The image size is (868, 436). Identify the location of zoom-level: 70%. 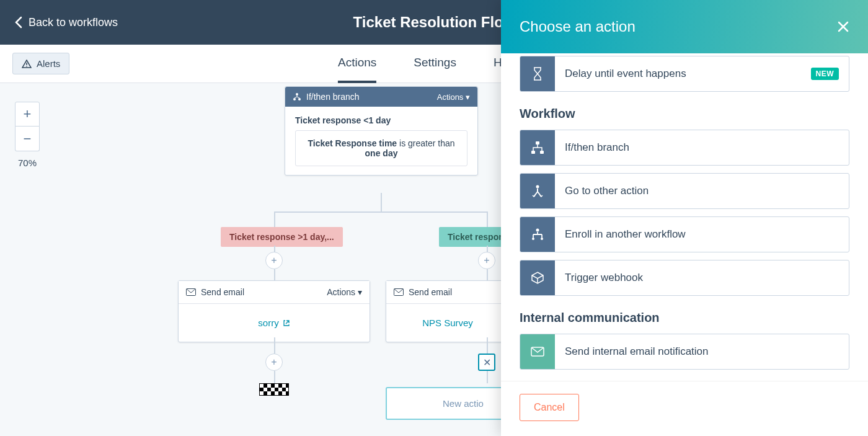
(27, 162).